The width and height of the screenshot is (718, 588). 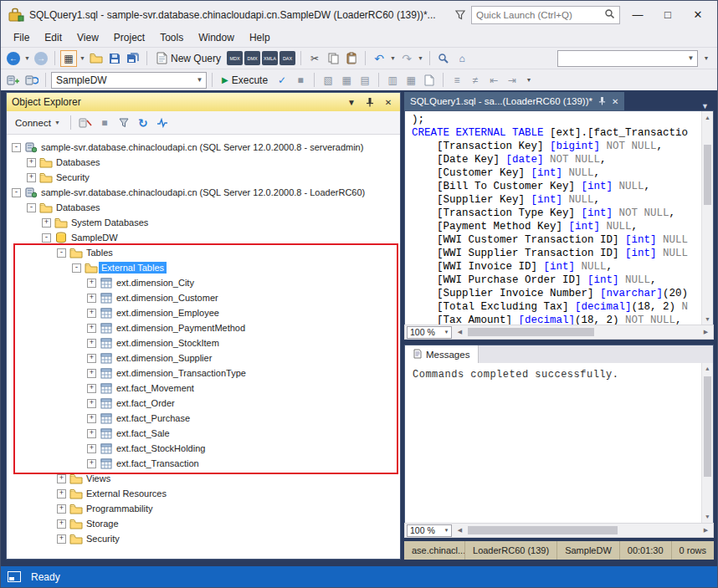 I want to click on pin-icon, so click(x=603, y=102).